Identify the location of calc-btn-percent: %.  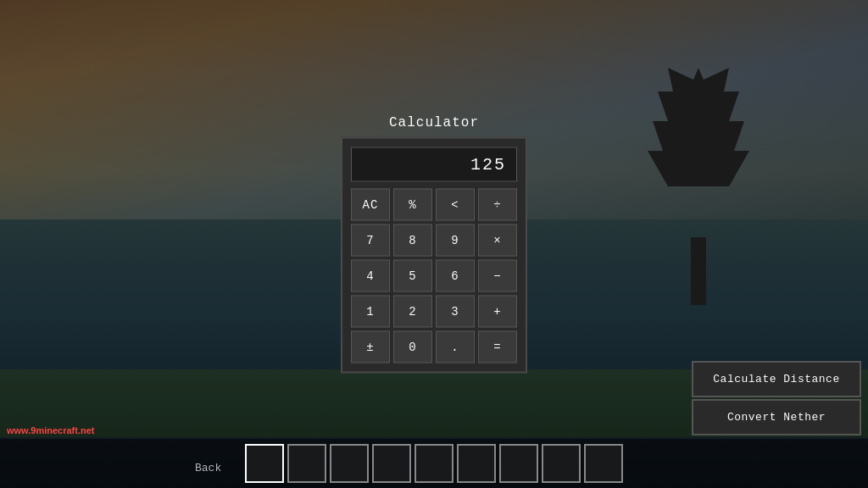
(413, 205).